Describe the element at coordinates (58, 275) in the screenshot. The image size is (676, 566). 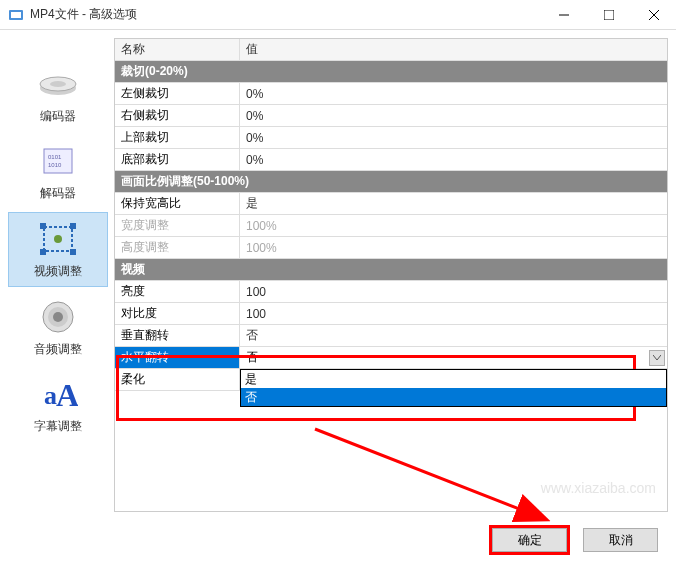
I see `sidebar: 编码器 01011010 解码器 视频调整 音频调整 aA 字幕调整` at that location.